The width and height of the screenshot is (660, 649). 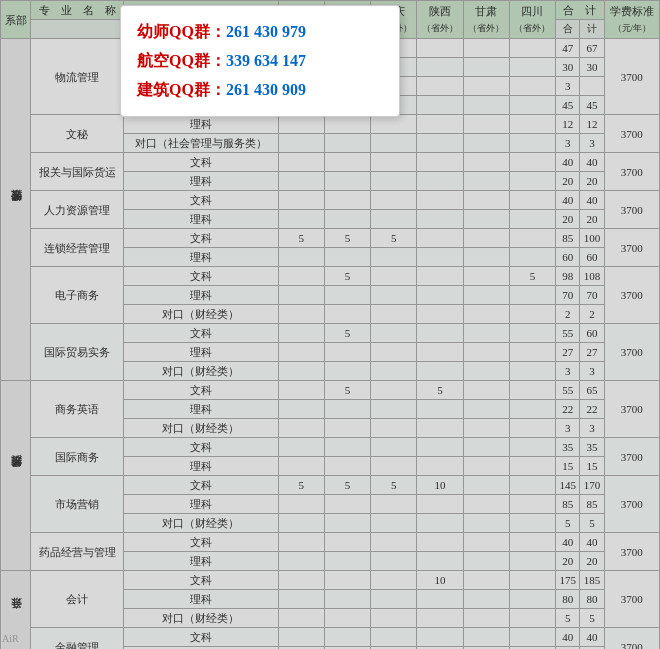 I want to click on popup-label-1: 幼师QQ群：, so click(x=182, y=32).